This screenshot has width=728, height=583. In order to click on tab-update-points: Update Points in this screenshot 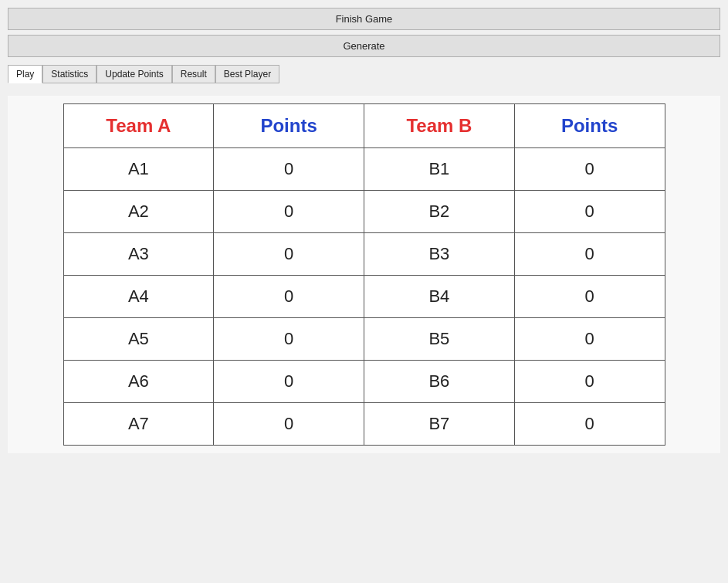, I will do `click(134, 74)`.